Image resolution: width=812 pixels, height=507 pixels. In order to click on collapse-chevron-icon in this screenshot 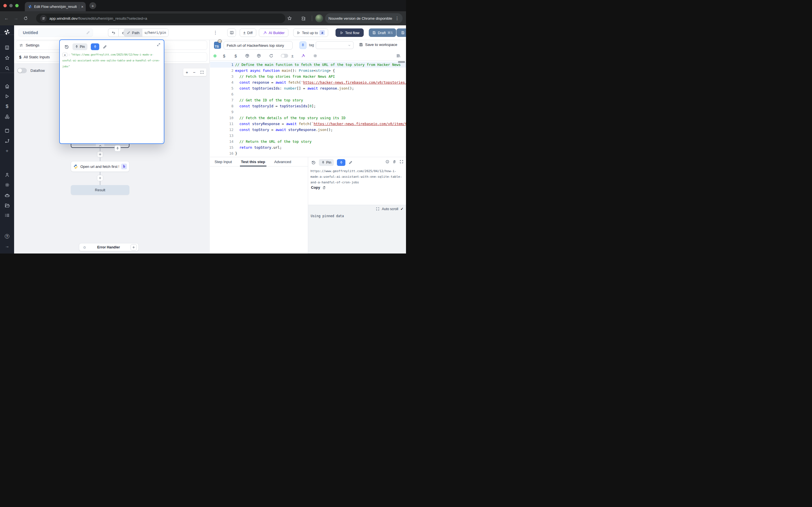, I will do `click(100, 146)`.